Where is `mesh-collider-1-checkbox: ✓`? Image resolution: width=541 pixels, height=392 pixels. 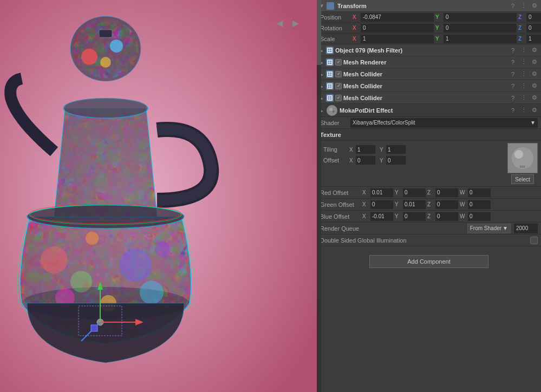 mesh-collider-1-checkbox: ✓ is located at coordinates (338, 74).